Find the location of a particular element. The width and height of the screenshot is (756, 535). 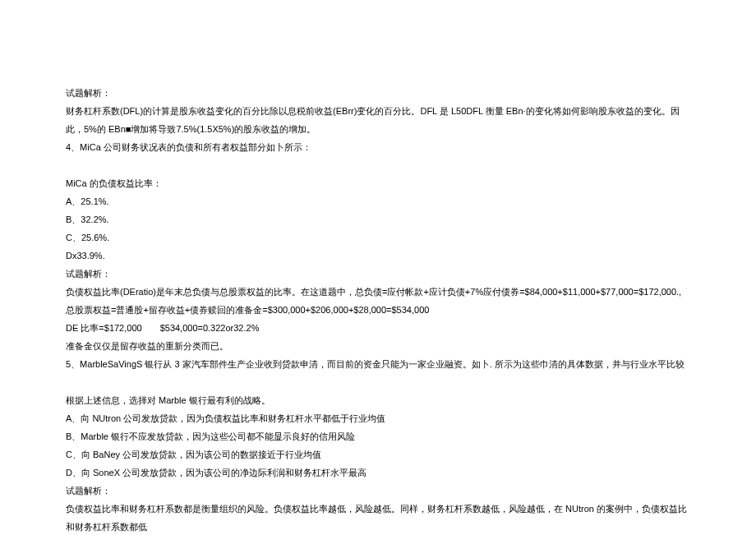

analysis-text-3: 负债权益比率和财务杠杆系数都是衡量组织的风险。负债权益比率越低，风险越低。同样，… is located at coordinates (378, 518).